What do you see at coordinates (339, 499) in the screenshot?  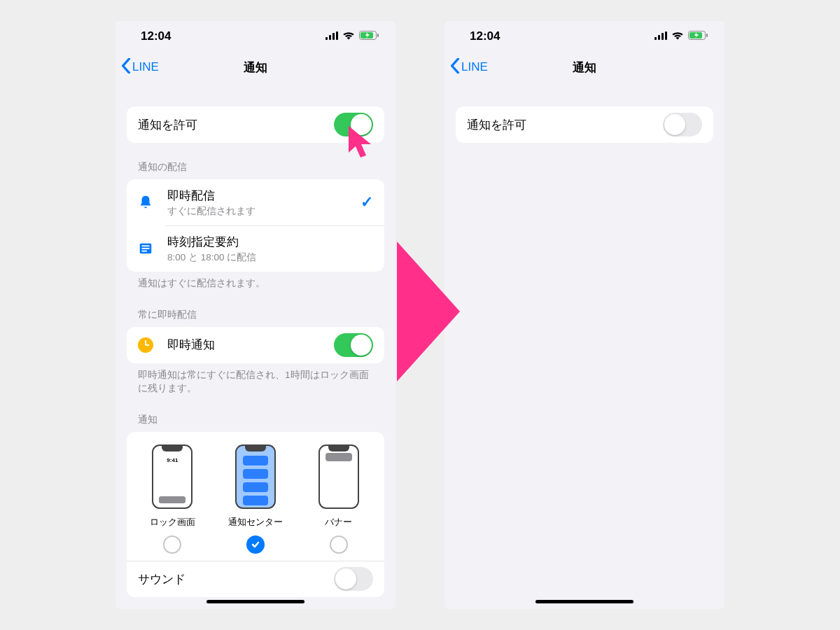 I see `style-banner: バナー` at bounding box center [339, 499].